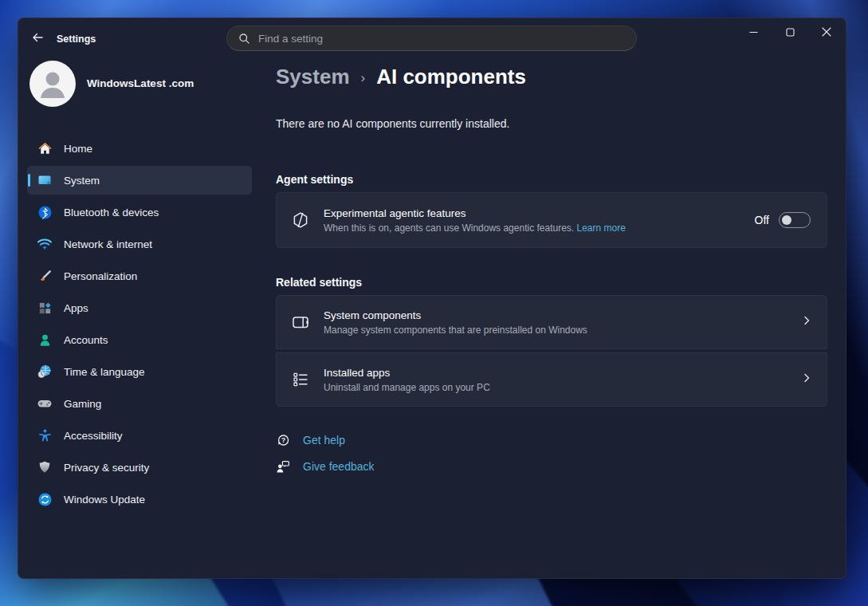  Describe the element at coordinates (37, 39) in the screenshot. I see `back-button` at that location.